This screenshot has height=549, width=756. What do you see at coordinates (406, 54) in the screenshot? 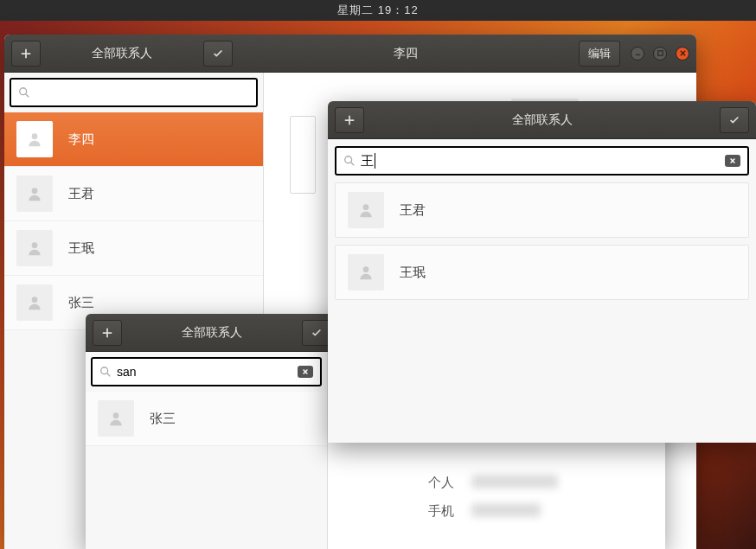
I see `contact-title: 李四` at bounding box center [406, 54].